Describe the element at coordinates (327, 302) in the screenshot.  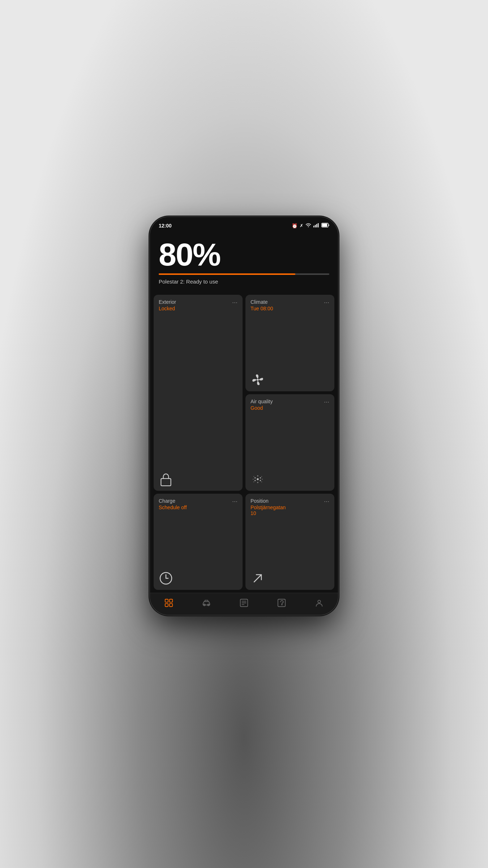
I see `climate-more-button: ···` at that location.